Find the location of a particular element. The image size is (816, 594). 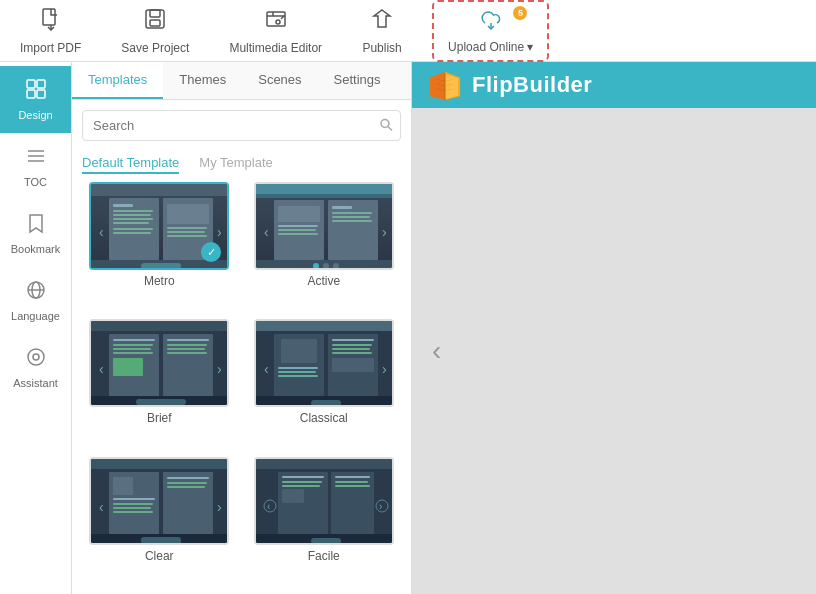

template-thumb-clear: ‹ › is located at coordinates (159, 501).